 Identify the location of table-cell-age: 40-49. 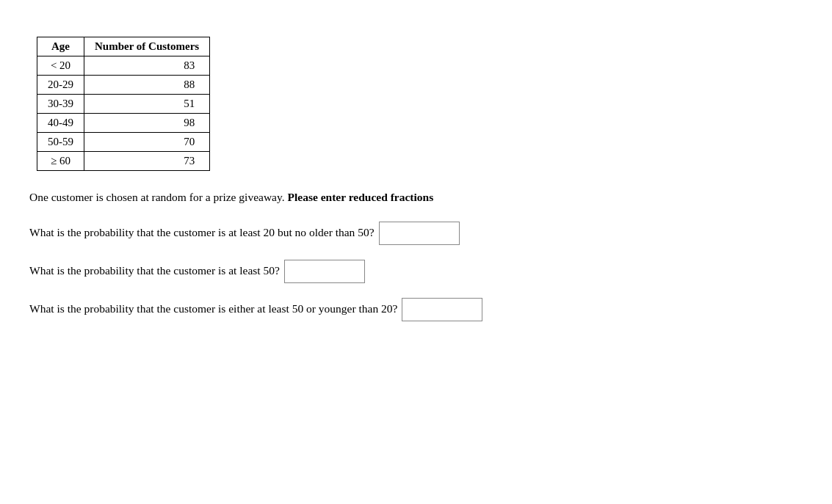
(61, 123).